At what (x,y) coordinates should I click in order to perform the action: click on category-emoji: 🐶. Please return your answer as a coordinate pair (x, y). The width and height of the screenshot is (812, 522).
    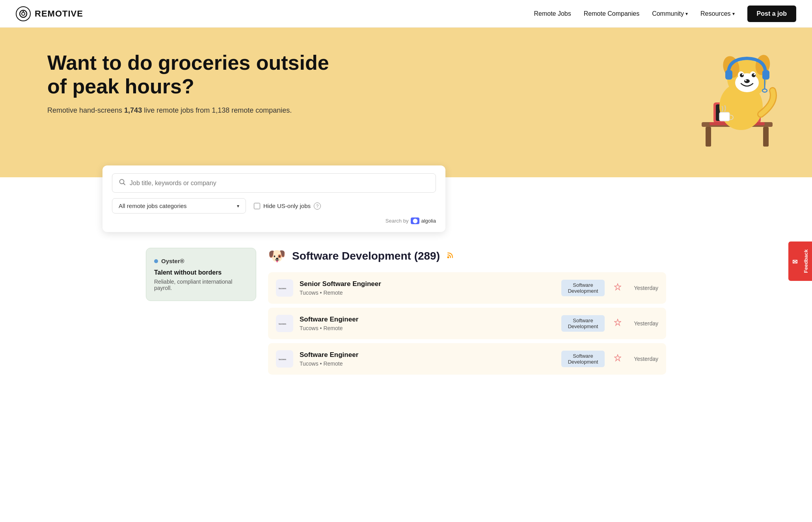
    Looking at the image, I should click on (277, 256).